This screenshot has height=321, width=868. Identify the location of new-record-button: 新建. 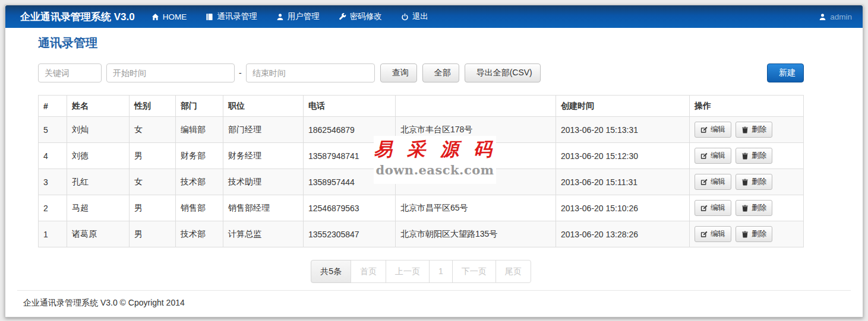
(785, 73).